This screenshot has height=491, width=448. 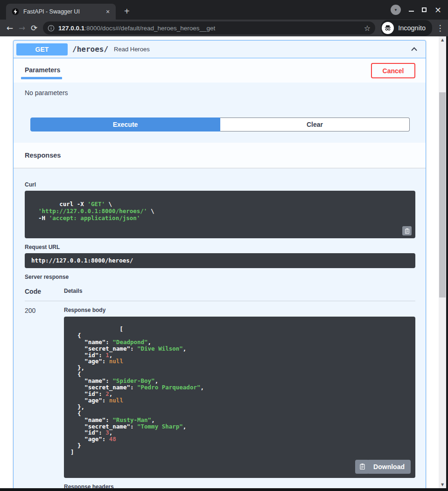 I want to click on parameters-body: No parameters Execute Clear, so click(x=219, y=113).